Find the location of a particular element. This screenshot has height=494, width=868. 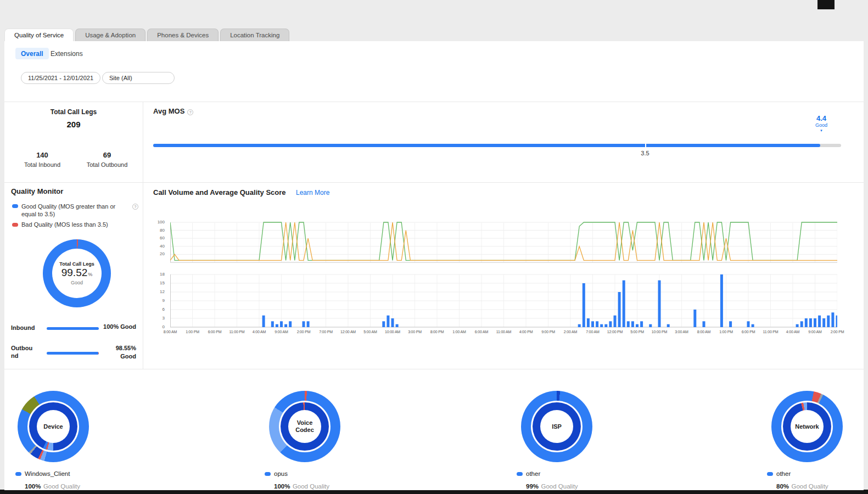

bottom-dark-bar is located at coordinates (434, 492).